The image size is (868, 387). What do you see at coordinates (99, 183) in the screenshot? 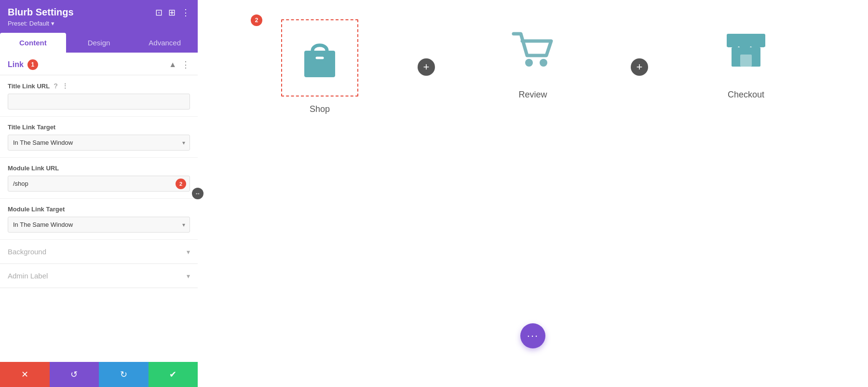
I see `module-link-url-wrapper: 2` at bounding box center [99, 183].